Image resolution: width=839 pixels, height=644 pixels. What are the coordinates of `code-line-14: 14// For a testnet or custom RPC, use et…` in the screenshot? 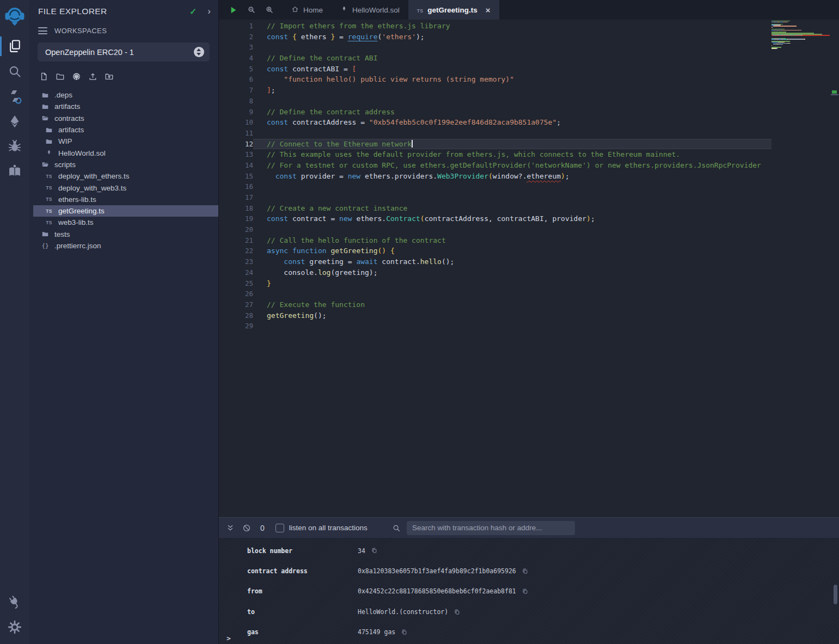 It's located at (495, 165).